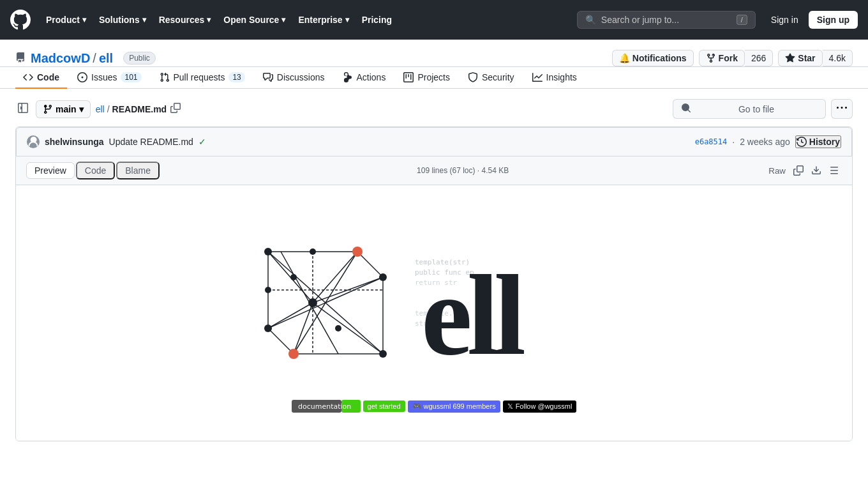 The height and width of the screenshot is (488, 868). I want to click on readme-badges: get started 🎮wgussml 699 members 𝕏Follow…, so click(434, 406).